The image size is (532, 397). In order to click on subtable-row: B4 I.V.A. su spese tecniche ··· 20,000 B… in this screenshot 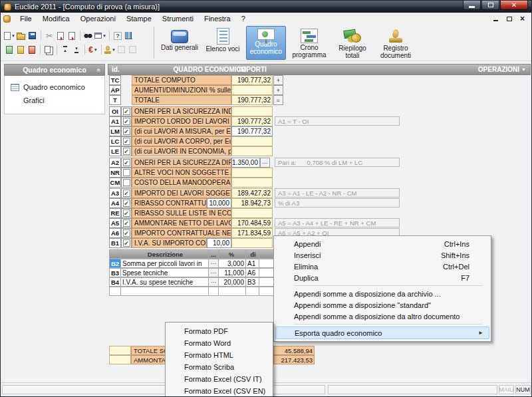, I will do `click(192, 282)`.